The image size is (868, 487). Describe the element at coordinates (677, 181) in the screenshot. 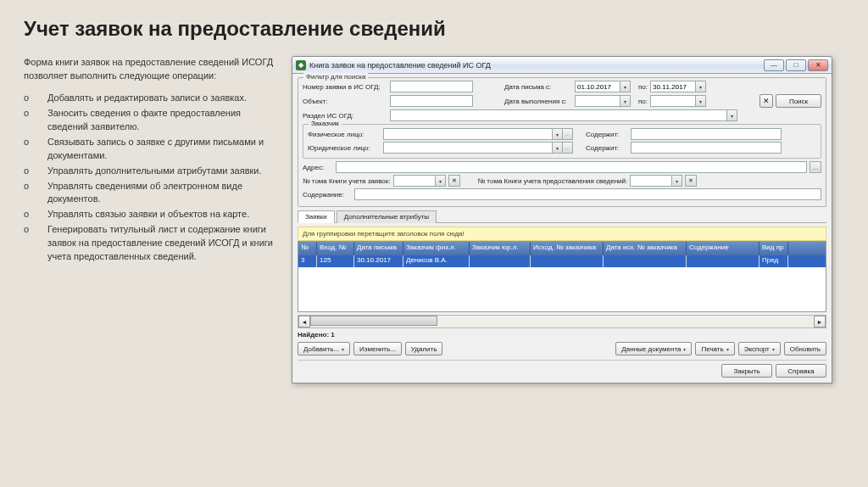

I see `vol2-dropdown: ▾` at that location.